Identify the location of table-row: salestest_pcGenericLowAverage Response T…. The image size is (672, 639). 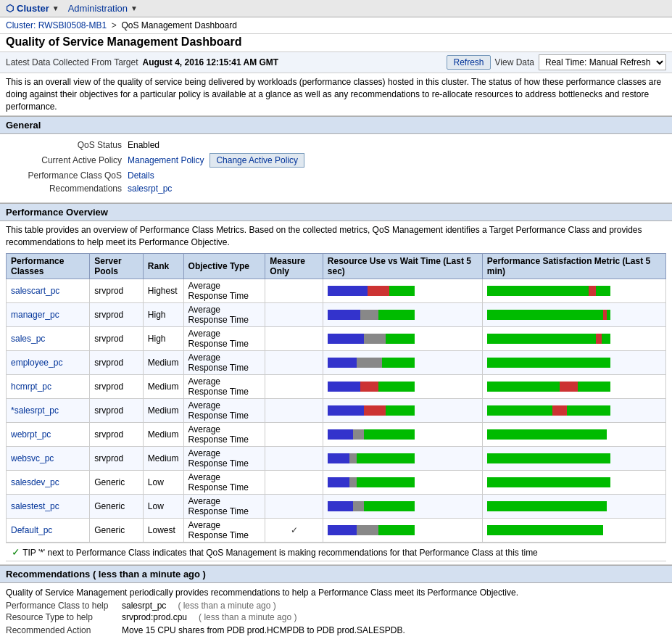
(336, 506).